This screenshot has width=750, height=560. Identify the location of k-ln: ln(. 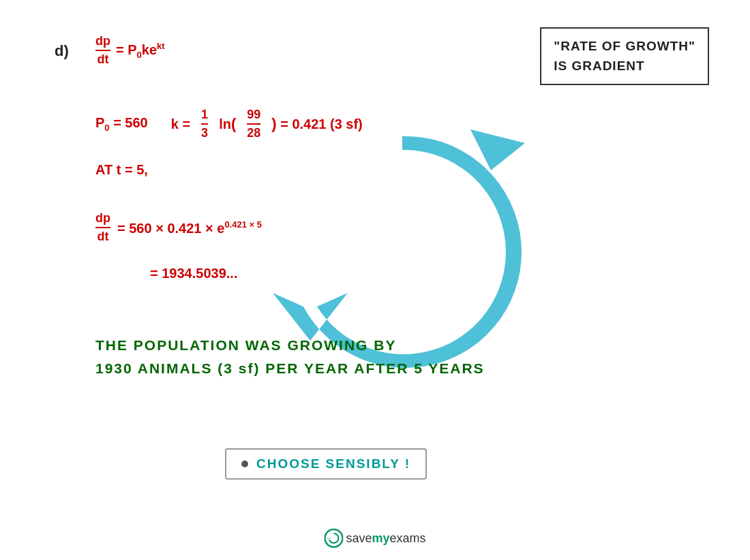
(228, 124).